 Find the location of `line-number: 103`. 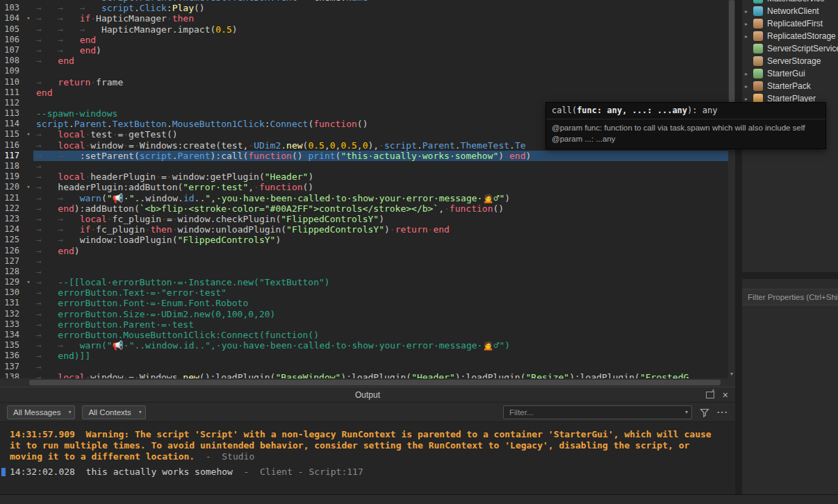

line-number: 103 is located at coordinates (12, 8).